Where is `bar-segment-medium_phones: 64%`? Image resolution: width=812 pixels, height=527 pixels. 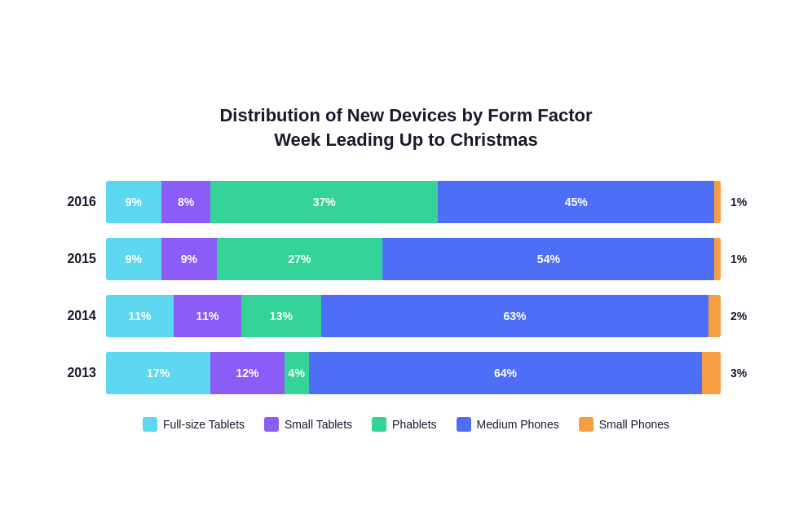 bar-segment-medium_phones: 64% is located at coordinates (505, 373).